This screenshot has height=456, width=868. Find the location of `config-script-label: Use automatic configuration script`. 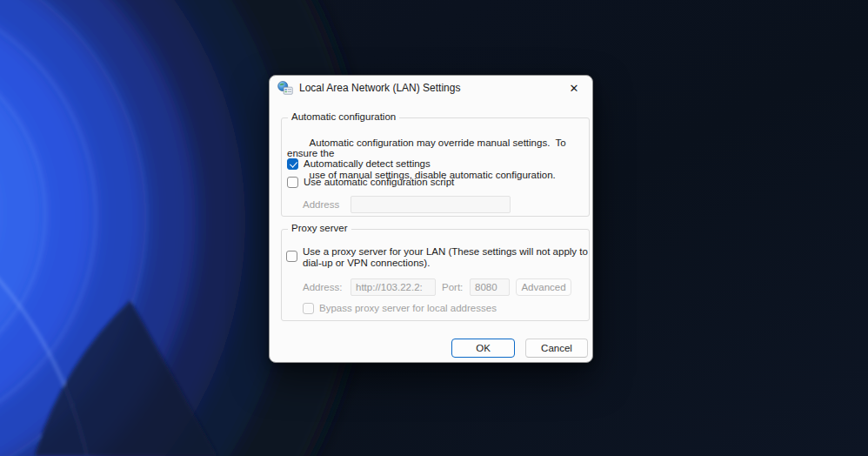

config-script-label: Use automatic configuration script is located at coordinates (379, 183).